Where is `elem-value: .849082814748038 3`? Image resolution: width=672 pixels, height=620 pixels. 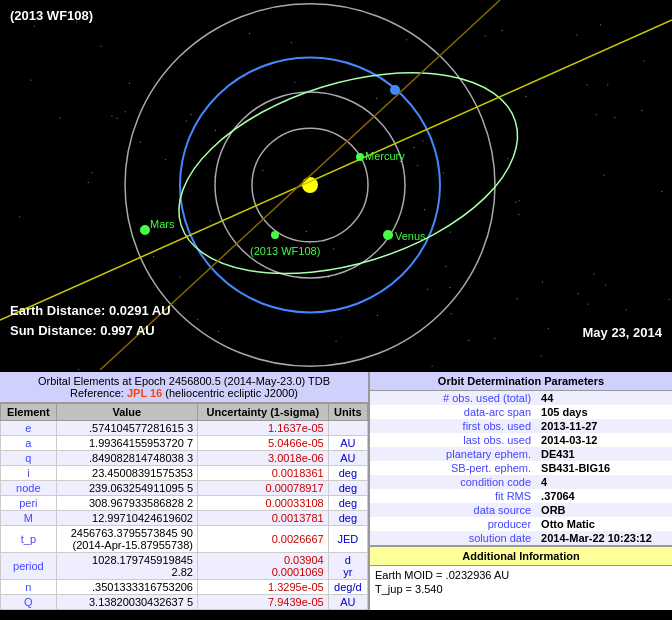 elem-value: .849082814748038 3 is located at coordinates (126, 458).